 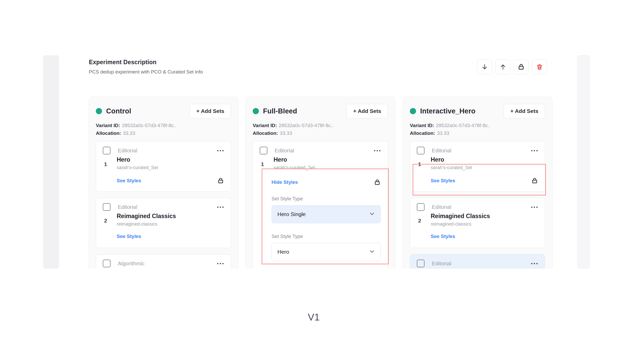 I want to click on move-up-button, so click(x=503, y=67).